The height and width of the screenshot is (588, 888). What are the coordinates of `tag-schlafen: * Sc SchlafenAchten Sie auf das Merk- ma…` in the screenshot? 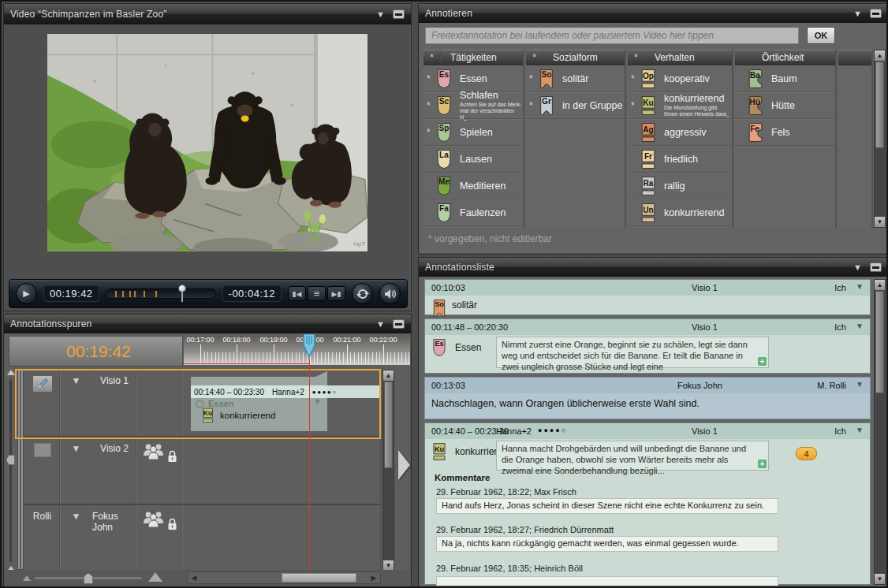 It's located at (473, 106).